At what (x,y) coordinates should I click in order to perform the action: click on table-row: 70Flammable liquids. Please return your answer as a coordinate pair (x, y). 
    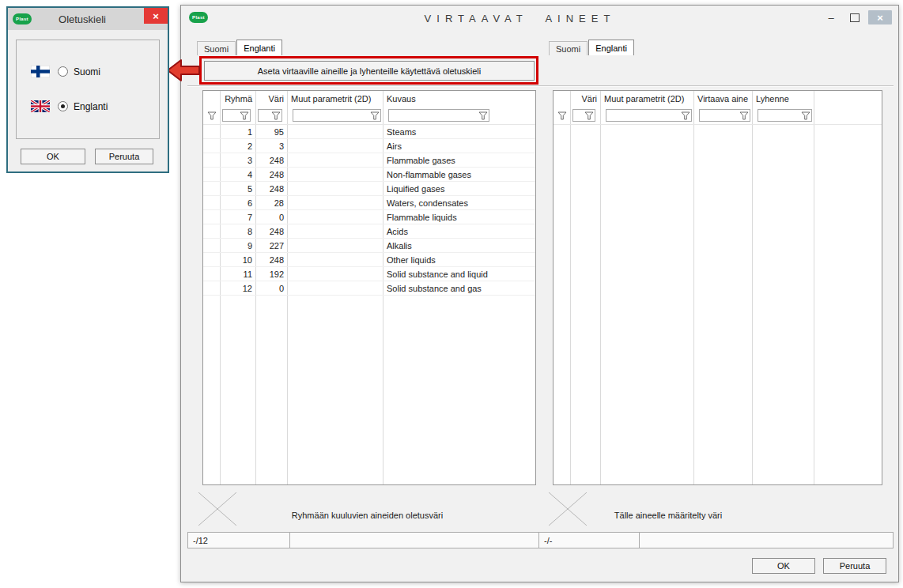
    Looking at the image, I should click on (369, 217).